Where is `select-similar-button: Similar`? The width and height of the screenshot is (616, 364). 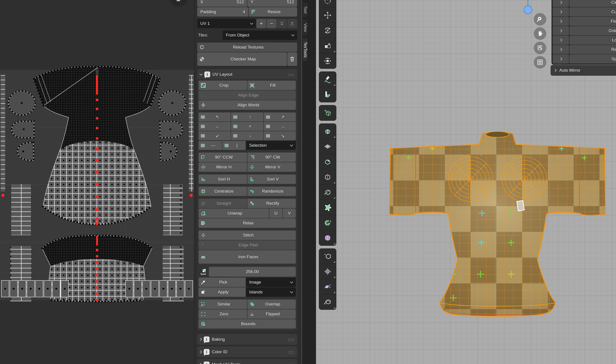 select-similar-button: Similar is located at coordinates (223, 304).